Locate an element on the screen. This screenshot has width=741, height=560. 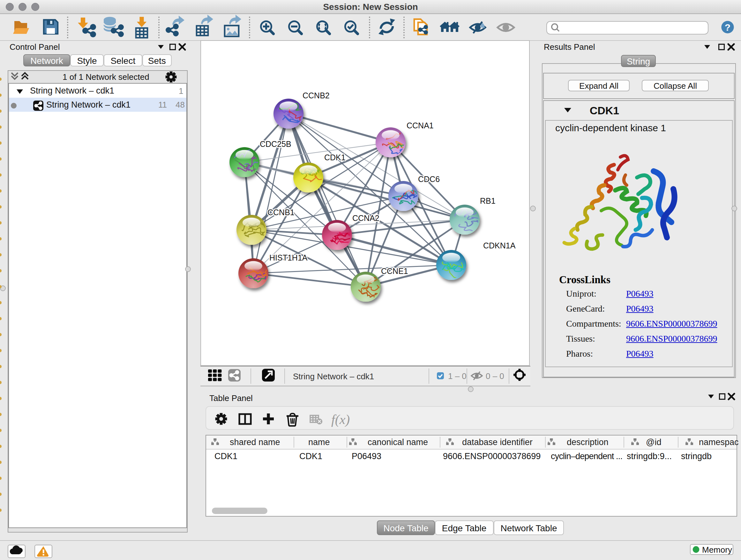
svg-text: CDKN1A is located at coordinates (499, 245).